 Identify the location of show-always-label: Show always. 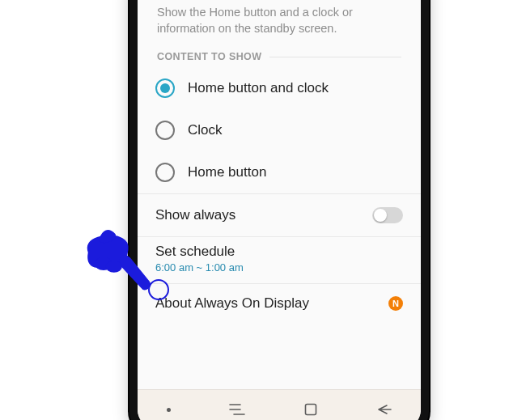
(196, 215).